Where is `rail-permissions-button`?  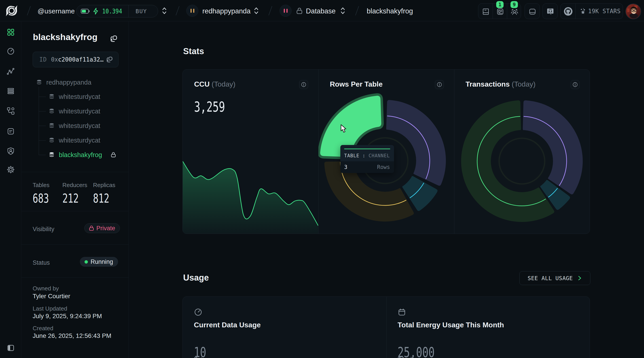
rail-permissions-button is located at coordinates (10, 151).